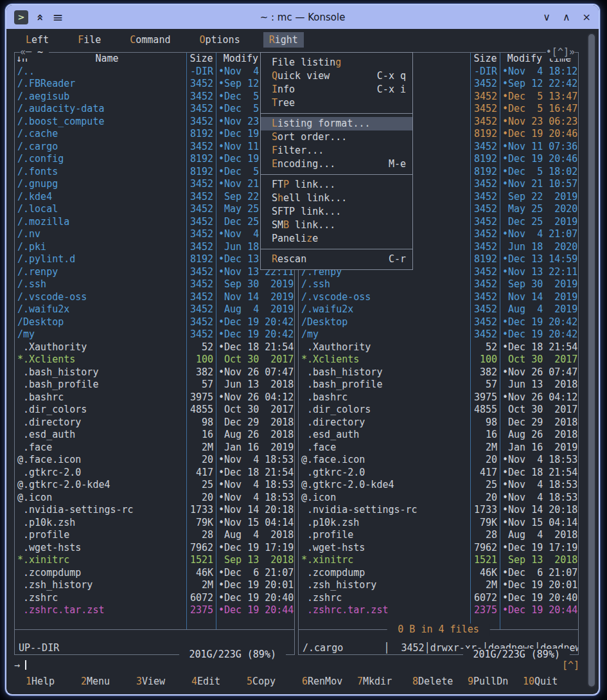 This screenshot has width=607, height=700. Describe the element at coordinates (438, 448) in the screenshot. I see `file-row: .face2M Jan 16 2019` at that location.